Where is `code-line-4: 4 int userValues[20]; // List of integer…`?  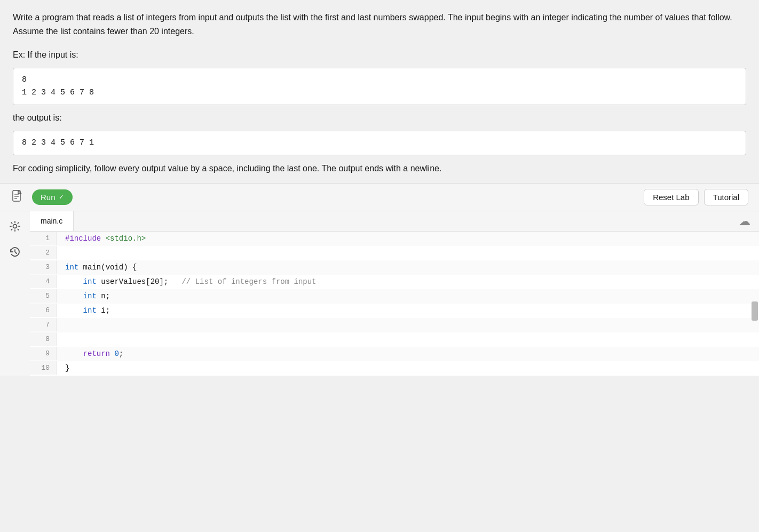 code-line-4: 4 int userValues[20]; // List of integer… is located at coordinates (394, 282).